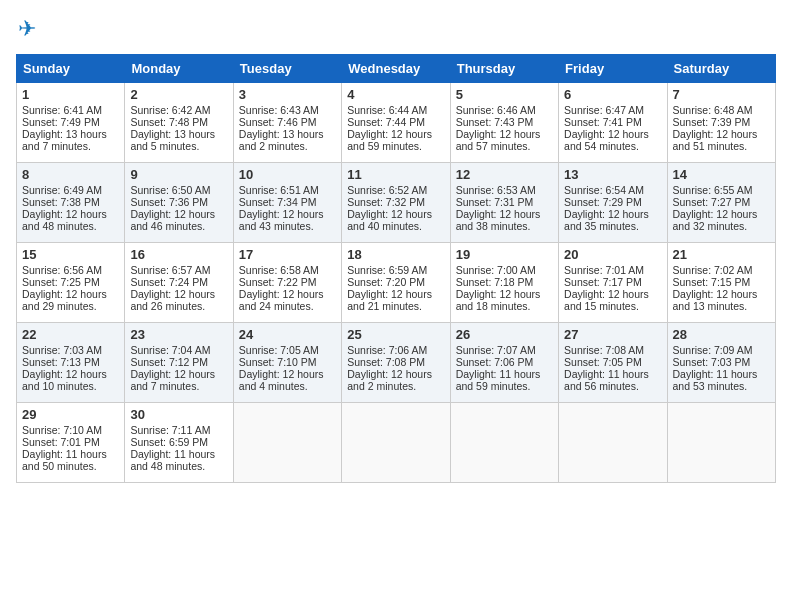  What do you see at coordinates (178, 350) in the screenshot?
I see `sunrise-text: Sunrise: 7:04 AM` at bounding box center [178, 350].